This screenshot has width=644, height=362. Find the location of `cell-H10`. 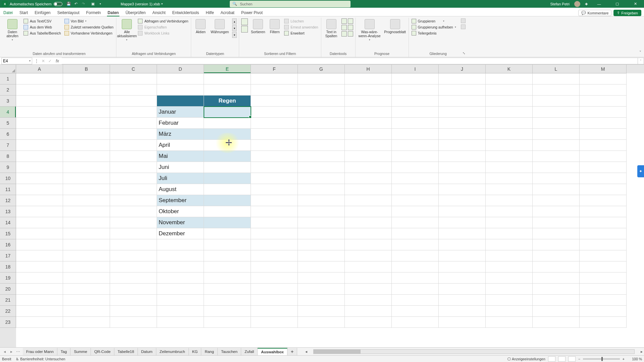

cell-H10 is located at coordinates (368, 178).